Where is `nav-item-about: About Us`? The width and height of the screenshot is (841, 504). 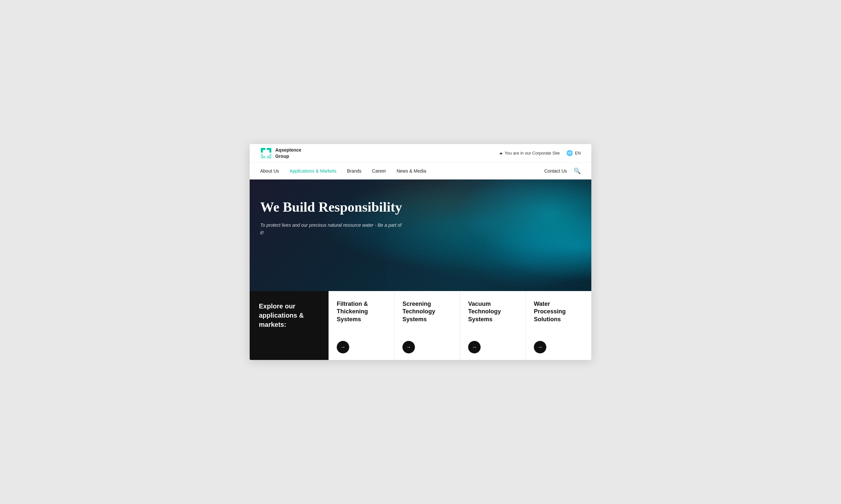
nav-item-about: About Us is located at coordinates (270, 171).